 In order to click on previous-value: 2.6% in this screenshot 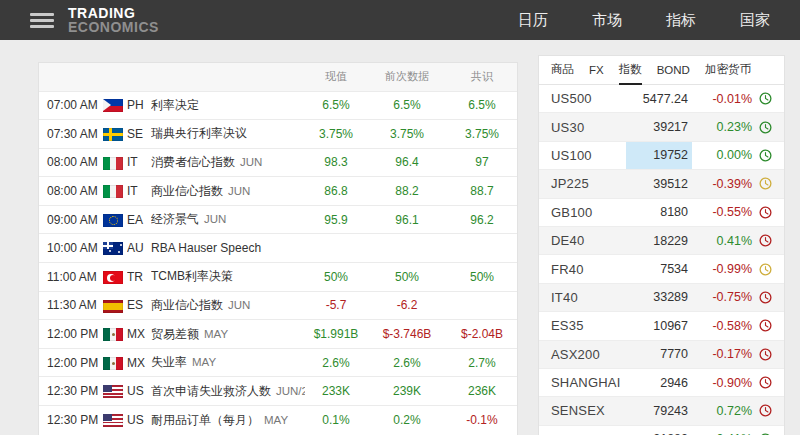, I will do `click(407, 362)`.